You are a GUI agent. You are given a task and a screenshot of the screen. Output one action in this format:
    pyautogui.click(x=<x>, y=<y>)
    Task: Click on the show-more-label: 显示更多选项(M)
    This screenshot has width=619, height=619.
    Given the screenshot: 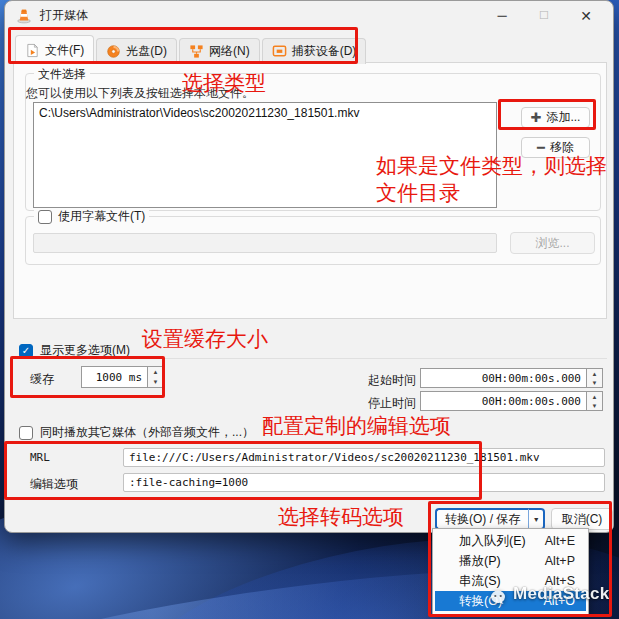 What is the action you would take?
    pyautogui.click(x=85, y=350)
    